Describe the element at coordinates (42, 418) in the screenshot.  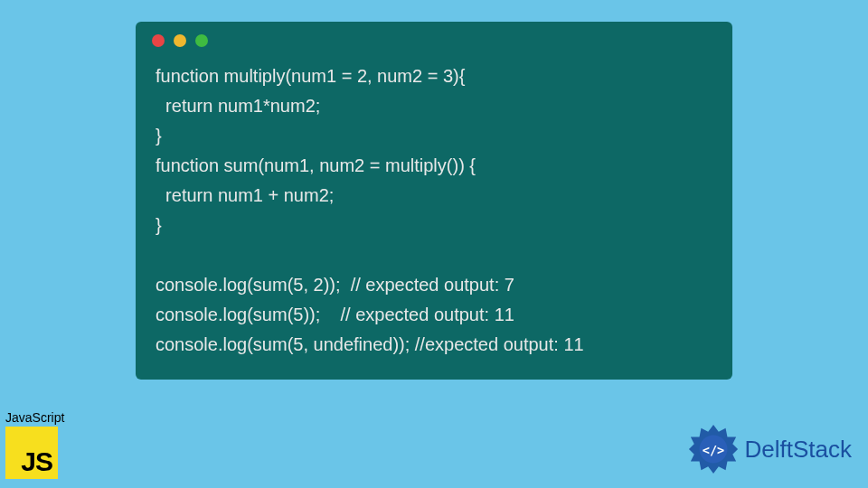
I see `javascript-label: JavaScript` at that location.